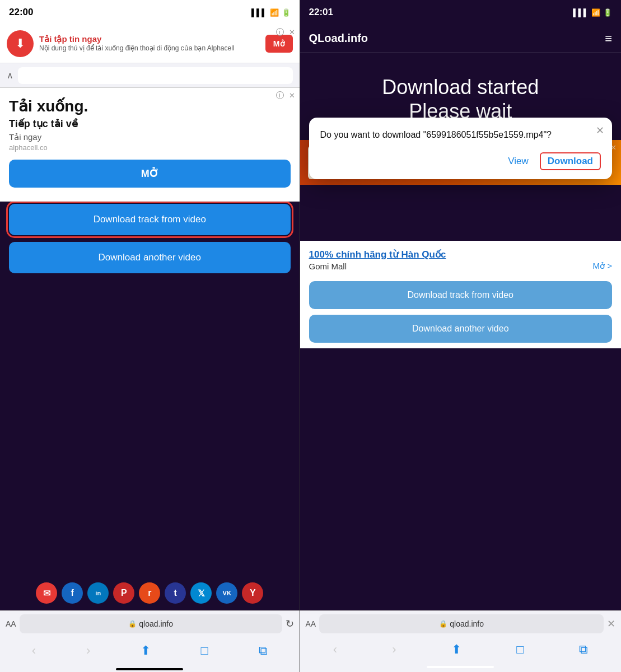  Describe the element at coordinates (321, 12) in the screenshot. I see `time-right: 22:01` at that location.